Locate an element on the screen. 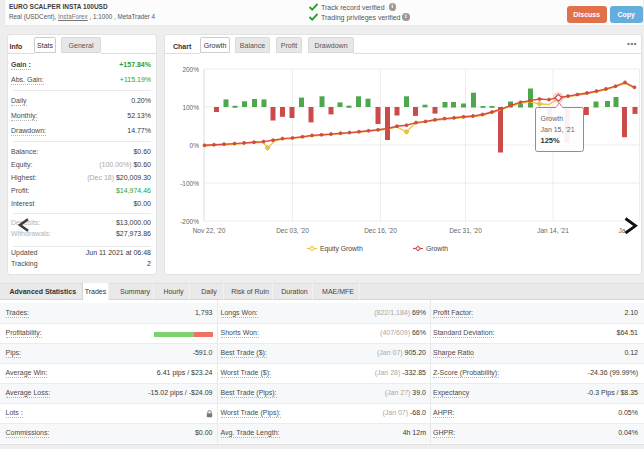 Image resolution: width=644 pixels, height=449 pixels. svg-text: 0% is located at coordinates (195, 146).